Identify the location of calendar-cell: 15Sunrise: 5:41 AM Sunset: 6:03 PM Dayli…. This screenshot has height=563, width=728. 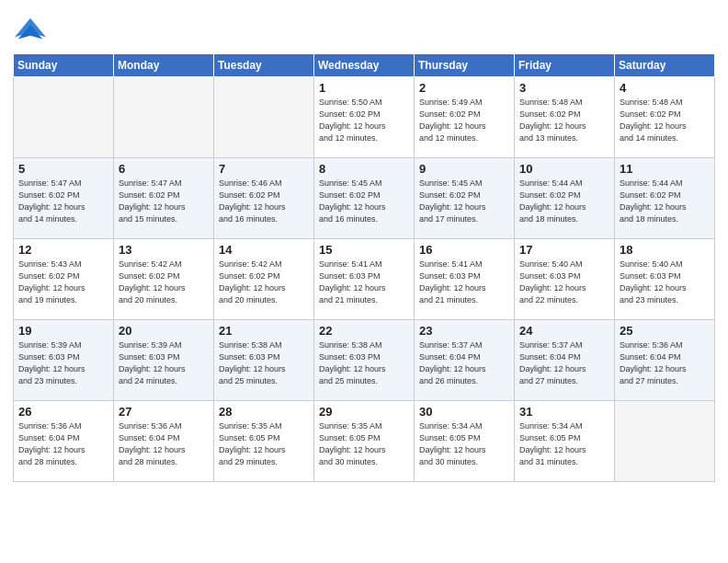
(364, 280).